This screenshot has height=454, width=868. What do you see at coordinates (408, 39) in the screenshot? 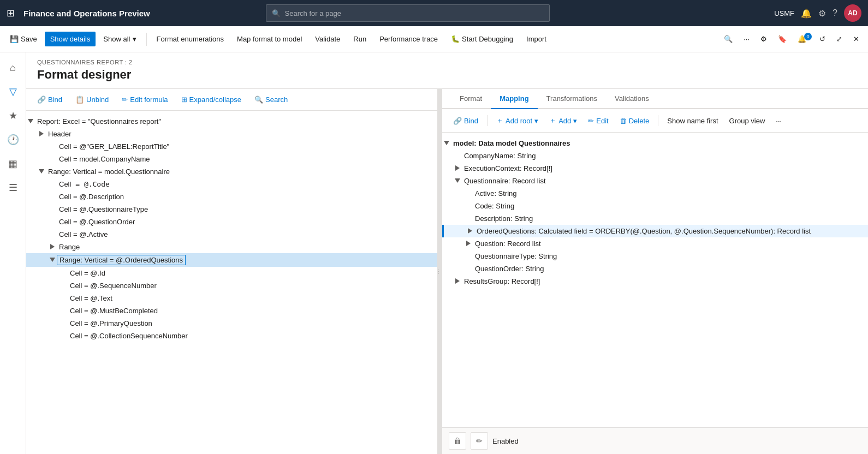
I see `performance-trace-button: Performance trace` at bounding box center [408, 39].